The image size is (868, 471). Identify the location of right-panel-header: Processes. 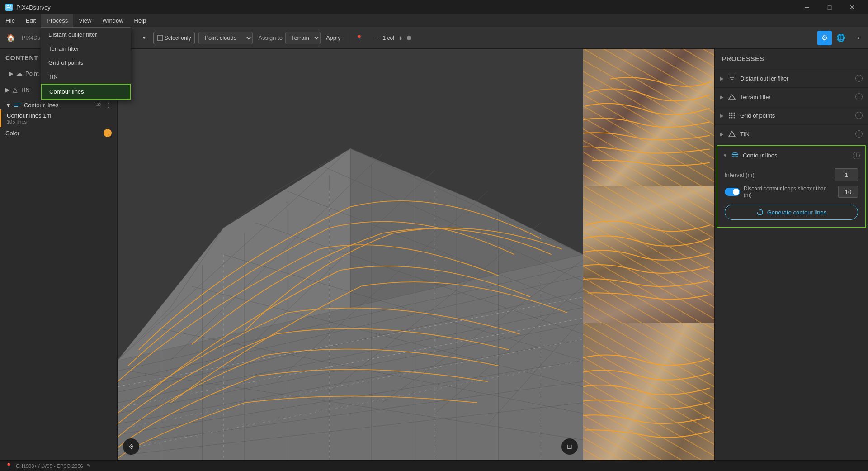
(791, 59).